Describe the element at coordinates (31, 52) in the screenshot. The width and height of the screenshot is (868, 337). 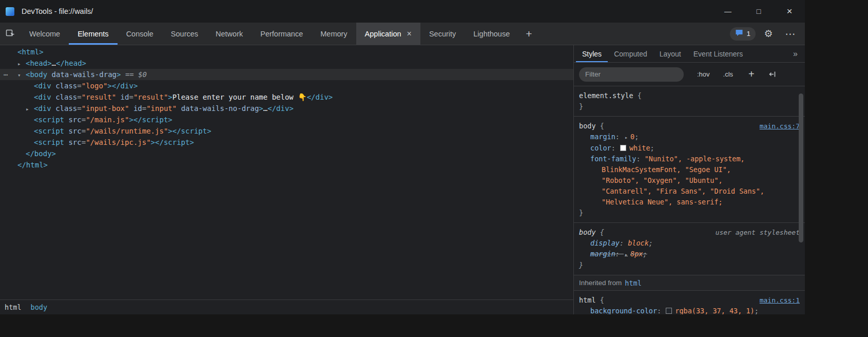
I see `code-token: <html>` at that location.